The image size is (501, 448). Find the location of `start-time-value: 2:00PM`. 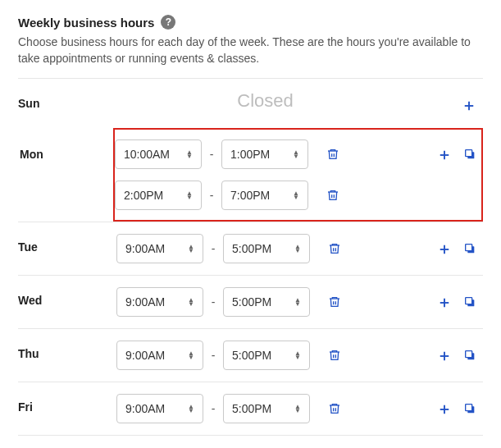

start-time-value: 2:00PM is located at coordinates (143, 195).